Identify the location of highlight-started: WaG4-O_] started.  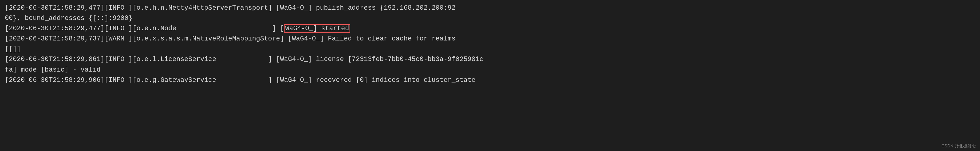
(317, 29).